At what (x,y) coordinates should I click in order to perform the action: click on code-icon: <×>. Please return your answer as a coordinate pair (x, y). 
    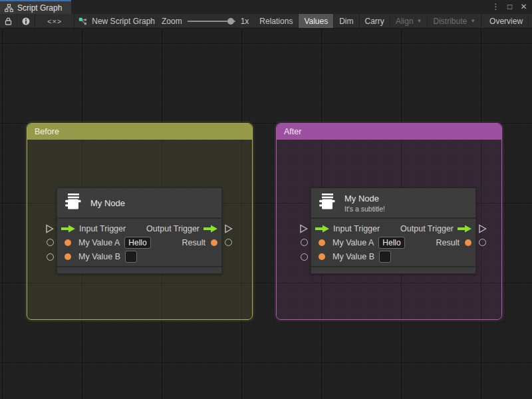
    Looking at the image, I should click on (55, 21).